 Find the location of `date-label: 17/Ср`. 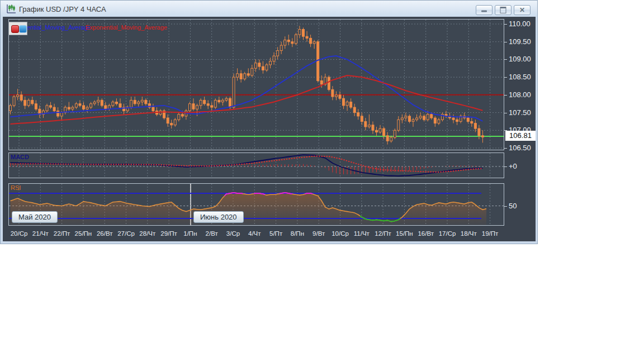

date-label: 17/Ср is located at coordinates (447, 234).